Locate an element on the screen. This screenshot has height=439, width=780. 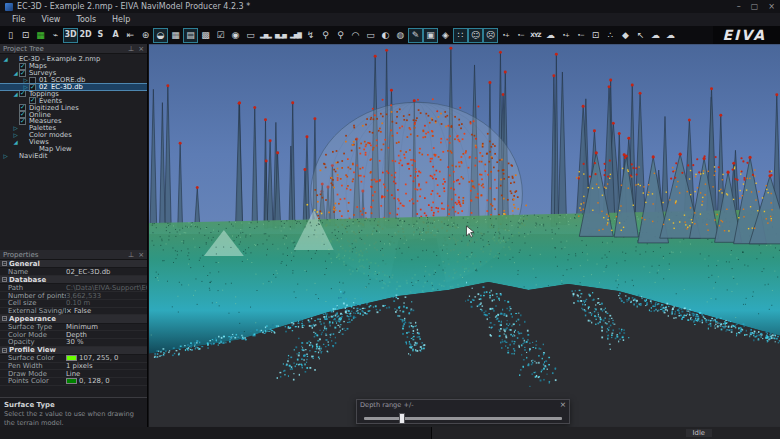
frowny-icon: ☹ is located at coordinates (490, 36).